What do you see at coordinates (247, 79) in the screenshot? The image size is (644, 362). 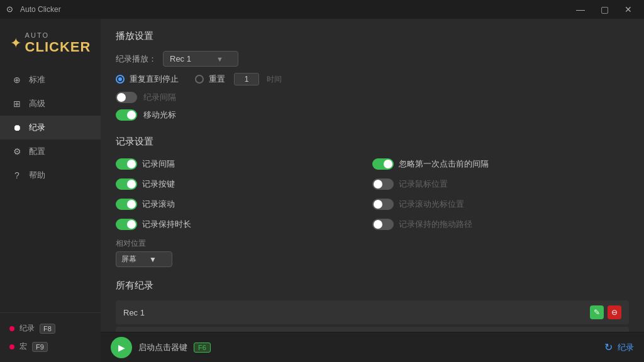 I see `repeat-count-input` at bounding box center [247, 79].